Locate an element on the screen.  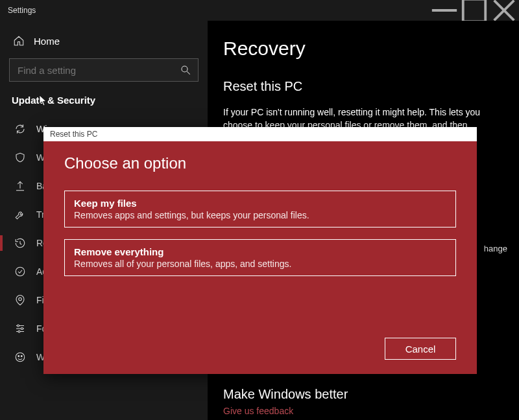
page-title: Recovery is located at coordinates (361, 49).